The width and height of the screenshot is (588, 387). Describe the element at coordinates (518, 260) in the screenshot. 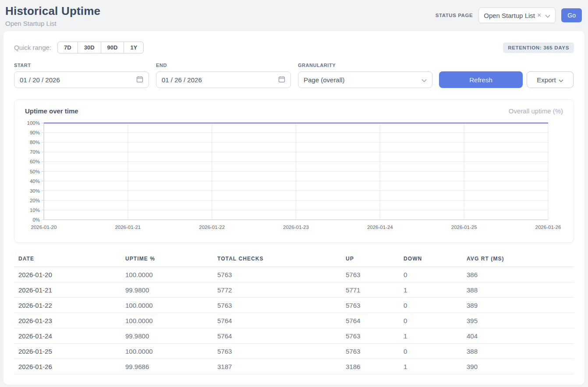

I see `column-header-avg-rt: AVG RT (MS)` at that location.